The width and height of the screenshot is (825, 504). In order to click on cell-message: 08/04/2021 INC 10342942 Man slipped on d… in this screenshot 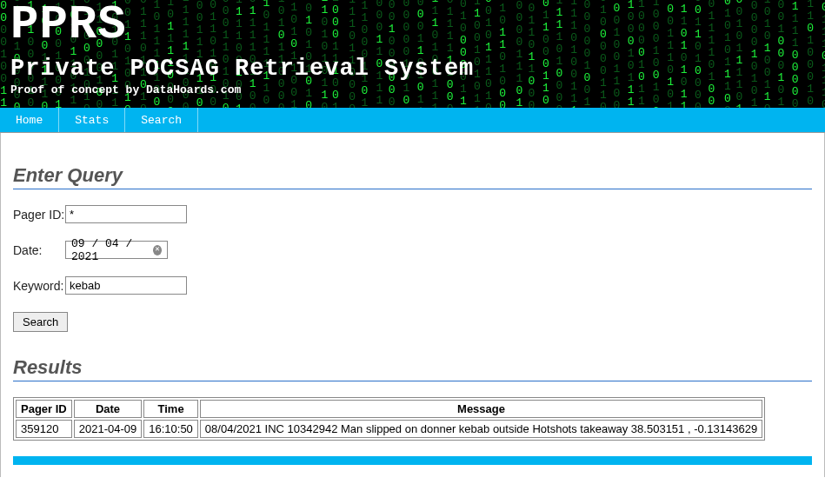, I will do `click(482, 429)`.